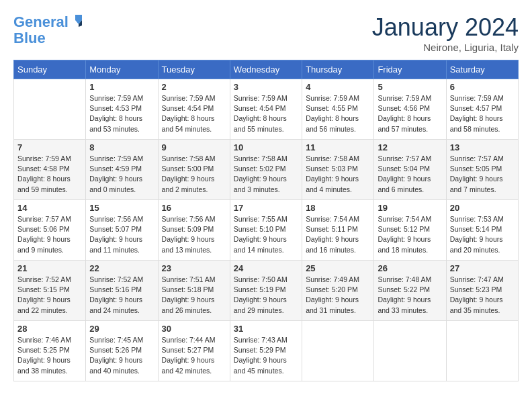  I want to click on calendar-cell: 30Sunrise: 7:44 AM Sunset: 5:27 PM Dayli…, so click(193, 351).